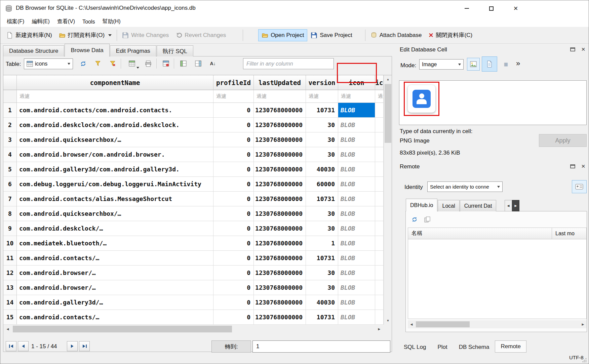 Image resolution: width=589 pixels, height=364 pixels. Describe the element at coordinates (201, 35) in the screenshot. I see `revert-changes-button: Revert Changes` at that location.